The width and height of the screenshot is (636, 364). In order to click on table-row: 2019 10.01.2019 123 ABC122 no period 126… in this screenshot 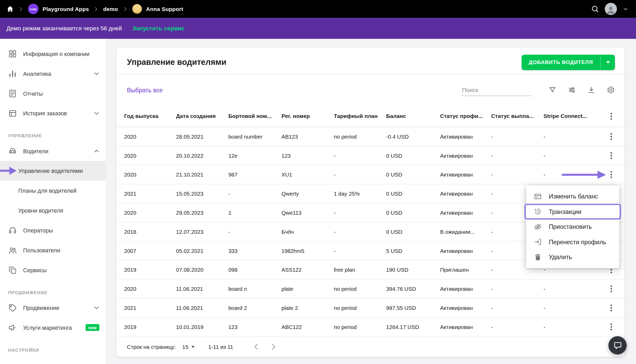, I will do `click(371, 327)`.